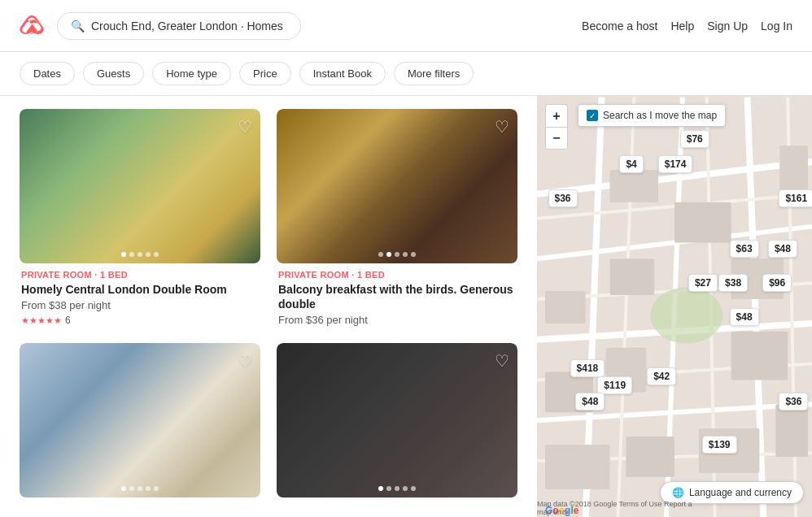 The image size is (812, 517). What do you see at coordinates (682, 26) in the screenshot?
I see `help-link: Help` at bounding box center [682, 26].